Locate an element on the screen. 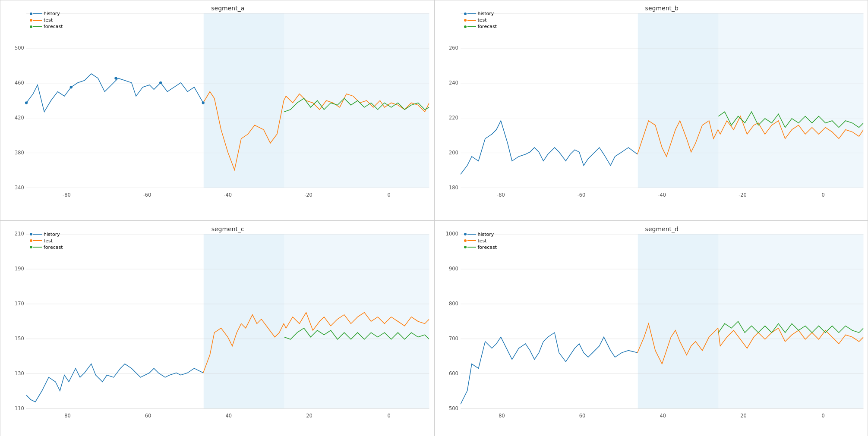 The image size is (868, 436). forecast-dot-b is located at coordinates (465, 27).